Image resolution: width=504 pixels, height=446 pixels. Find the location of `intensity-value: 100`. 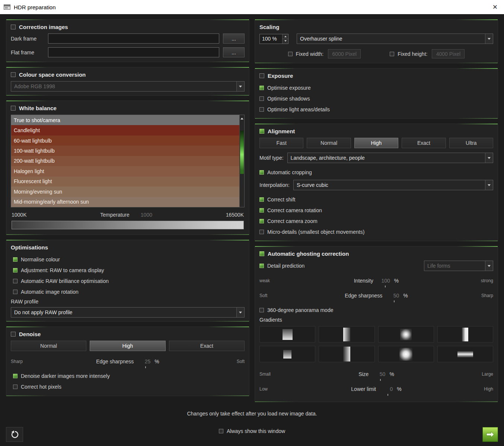

intensity-value: 100 is located at coordinates (384, 281).